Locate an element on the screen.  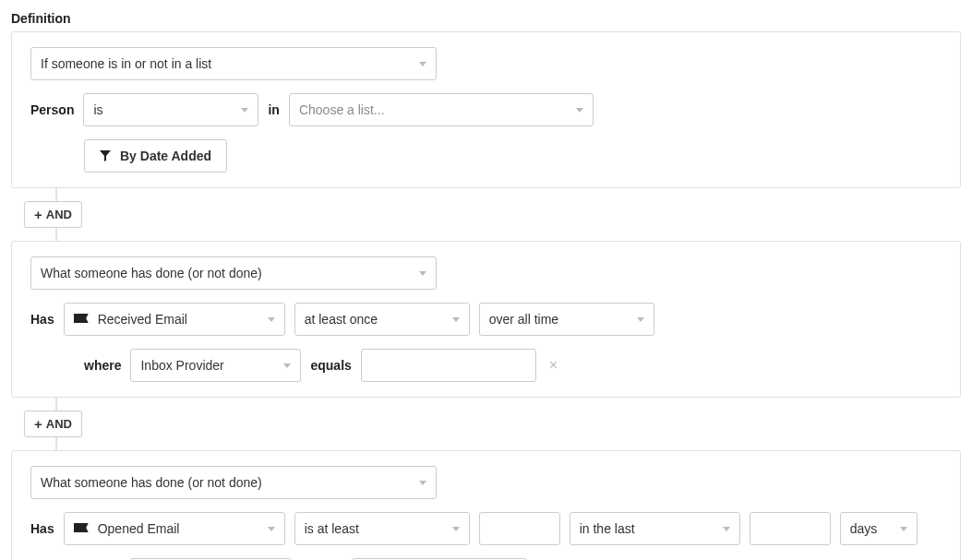
filter-icon is located at coordinates (105, 156).